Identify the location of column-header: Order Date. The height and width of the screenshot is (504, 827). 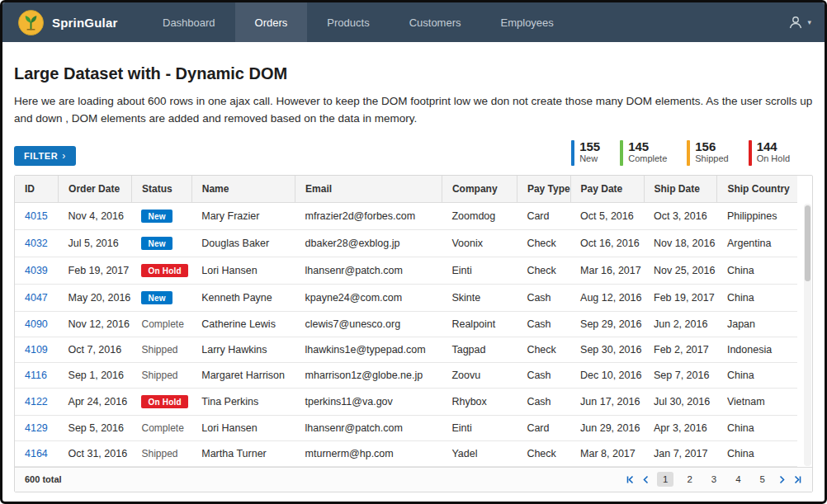
(96, 190).